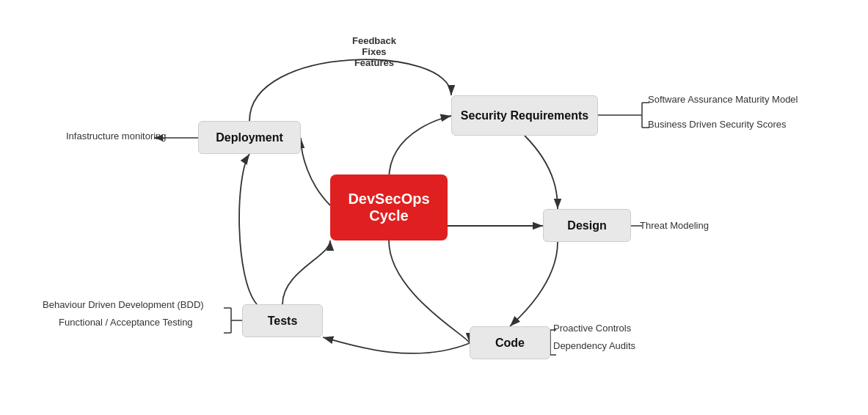  Describe the element at coordinates (674, 226) in the screenshot. I see `threat-label: Threat Modeling` at that location.